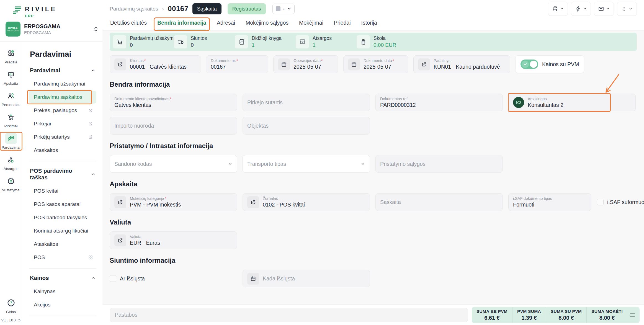 The width and height of the screenshot is (644, 325). I want to click on rail-item-nustatymai: Nustatymai, so click(11, 184).